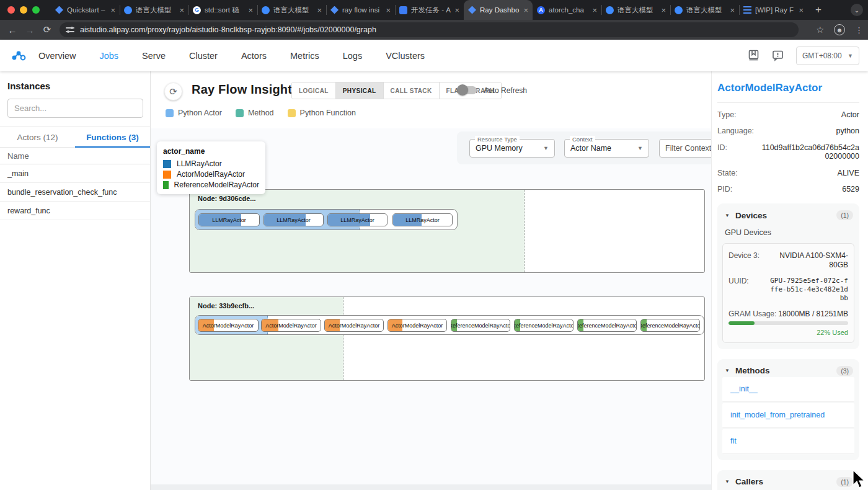 The height and width of the screenshot is (490, 868). What do you see at coordinates (109, 56) in the screenshot?
I see `nav-link-jobs: Jobs` at bounding box center [109, 56].